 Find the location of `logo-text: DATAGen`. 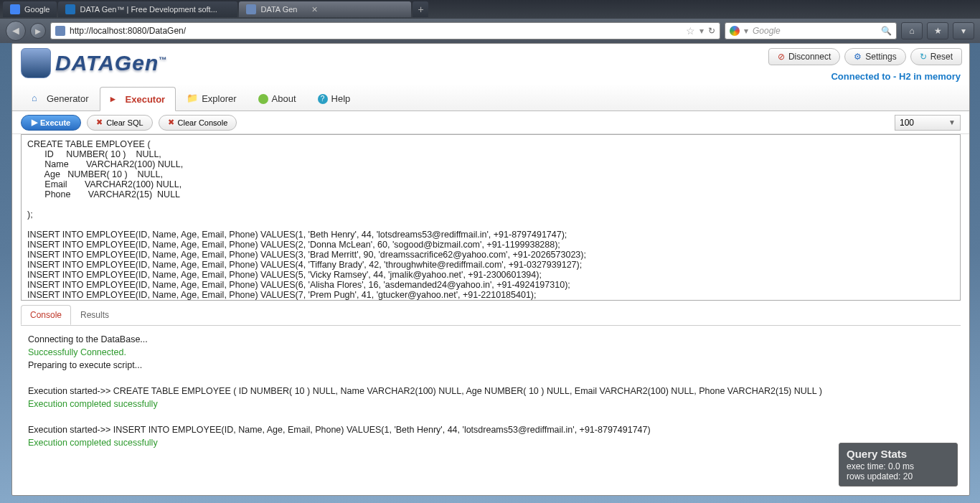

logo-text: DATAGen is located at coordinates (107, 63).